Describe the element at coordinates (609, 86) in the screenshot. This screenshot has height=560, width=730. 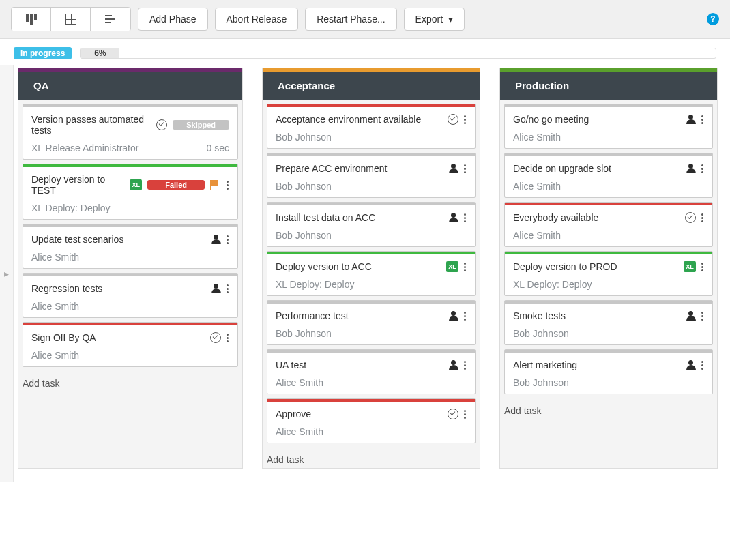
I see `phase-header: Production` at that location.